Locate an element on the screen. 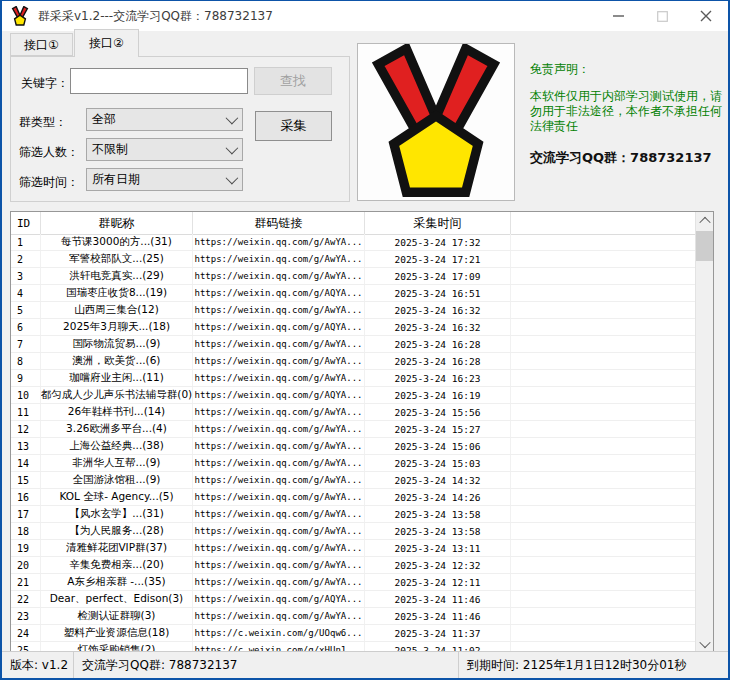 The image size is (730, 680). cell-id: 4 is located at coordinates (26, 293).